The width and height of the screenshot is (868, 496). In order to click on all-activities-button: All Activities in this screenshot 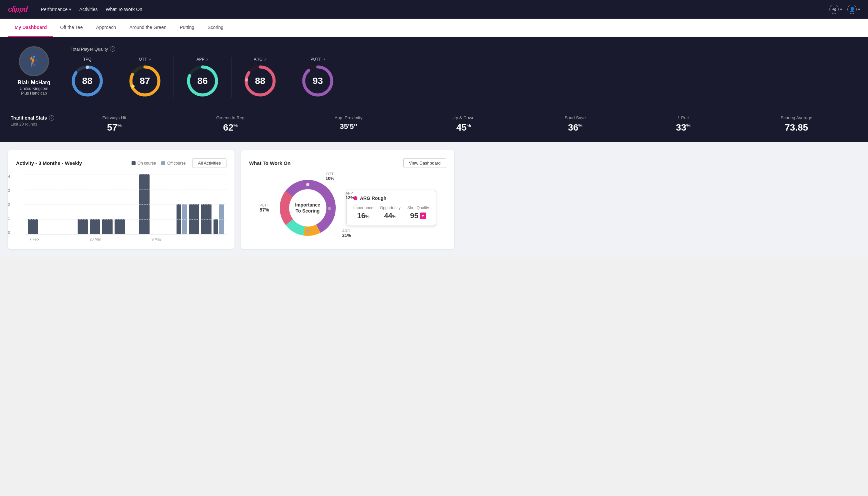, I will do `click(209, 163)`.